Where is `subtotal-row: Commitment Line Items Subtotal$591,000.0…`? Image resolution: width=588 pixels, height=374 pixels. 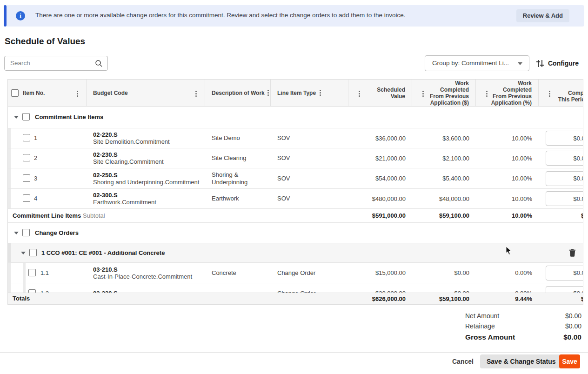
subtotal-row: Commitment Line Items Subtotal$591,000.0… is located at coordinates (295, 216).